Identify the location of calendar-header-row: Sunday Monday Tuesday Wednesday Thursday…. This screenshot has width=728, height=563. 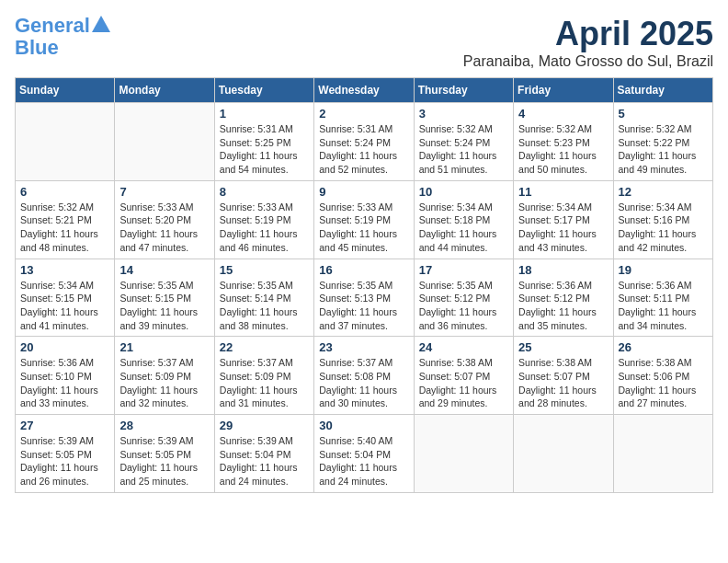
(364, 90).